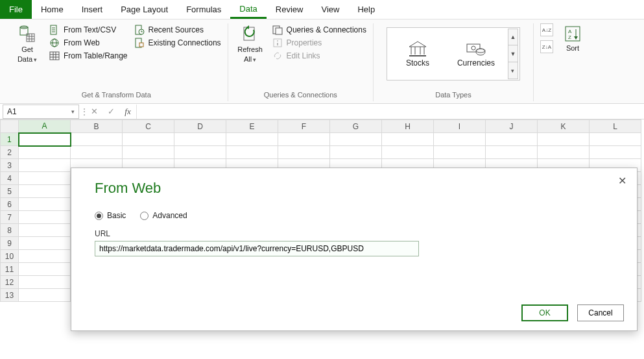 The width and height of the screenshot is (644, 359). I want to click on row-header-9: 9, so click(10, 243).